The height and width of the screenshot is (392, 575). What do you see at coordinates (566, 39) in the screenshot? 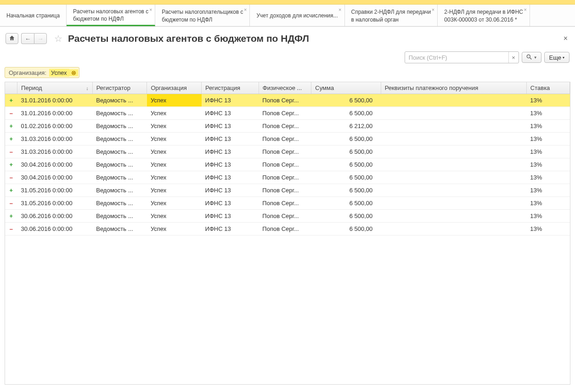
I see `close-page-button: ×` at bounding box center [566, 39].